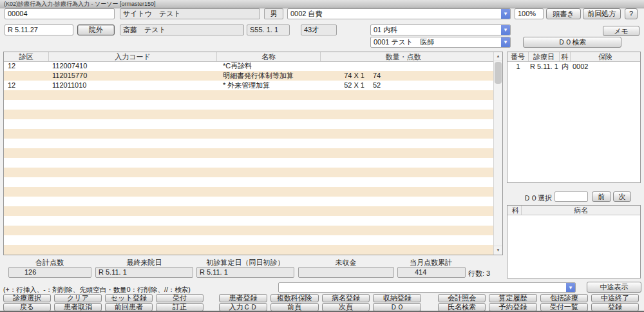 Image resolution: width=644 pixels, height=312 pixels. Describe the element at coordinates (385, 30) in the screenshot. I see `department-selected-value: 01 内科` at that location.